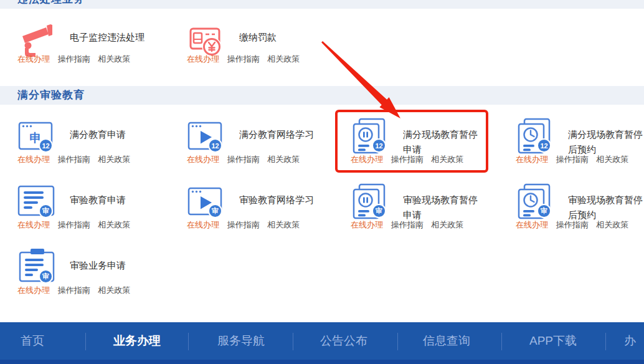 The image size is (644, 364). I want to click on nav-item-announcements: 公告公布, so click(344, 341).